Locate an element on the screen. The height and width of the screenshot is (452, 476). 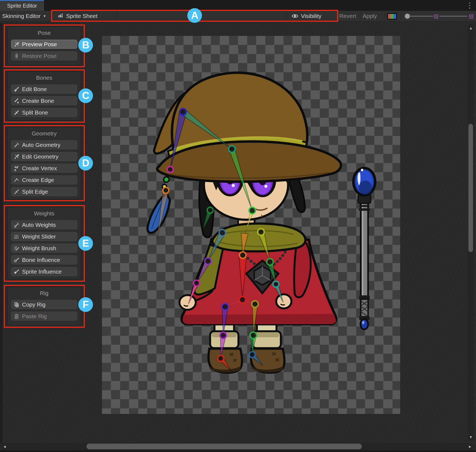
panel-title-geometry: Geometry is located at coordinates (44, 134).